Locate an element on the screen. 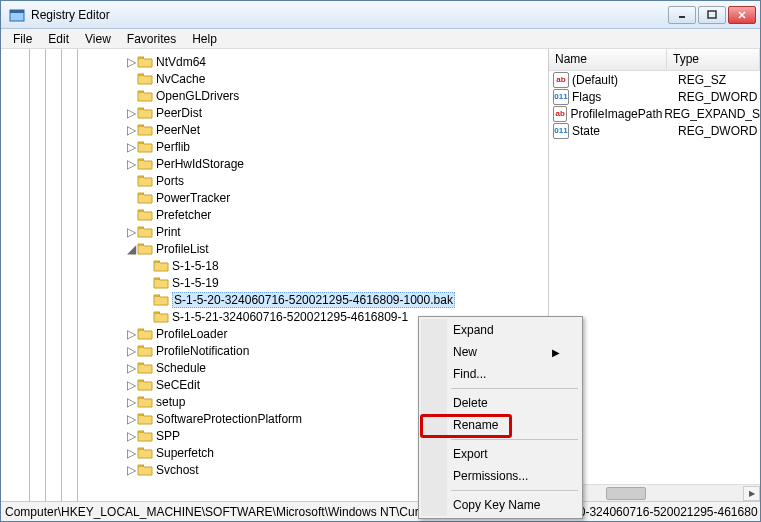 This screenshot has height=522, width=761. menu-view: View is located at coordinates (98, 39).